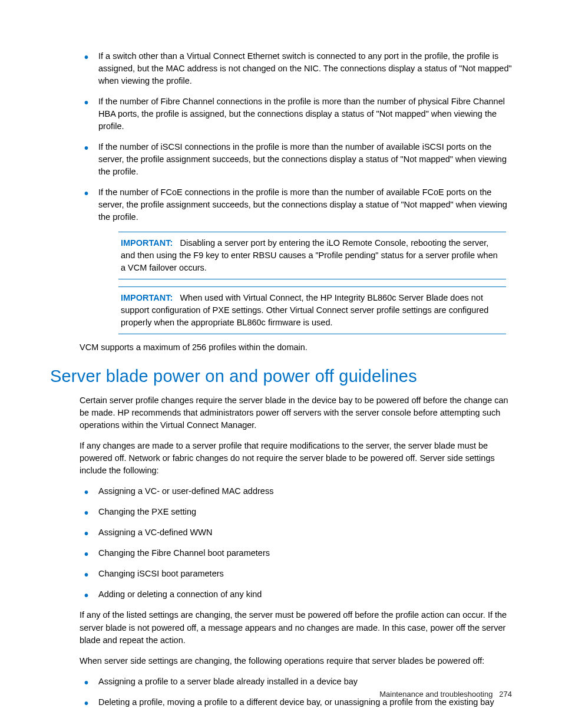 This screenshot has height=728, width=562. Describe the element at coordinates (296, 574) in the screenshot. I see `list-item: Changing iSCSI boot parameters` at that location.